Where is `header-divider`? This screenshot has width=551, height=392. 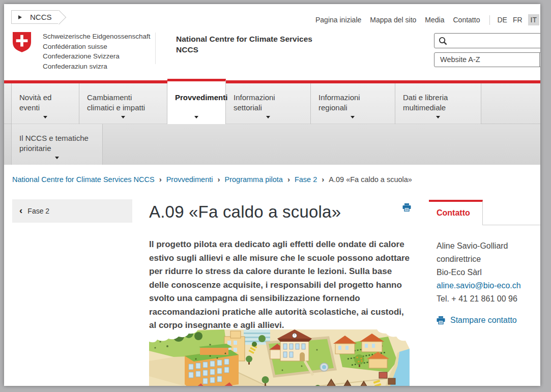
header-divider is located at coordinates (156, 48).